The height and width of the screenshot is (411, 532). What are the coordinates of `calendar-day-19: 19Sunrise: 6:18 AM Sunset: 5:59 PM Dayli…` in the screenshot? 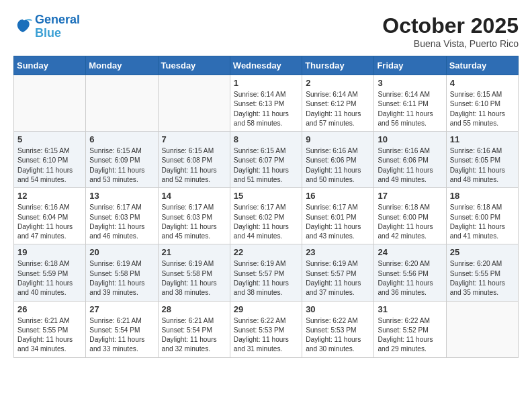 It's located at (50, 273).